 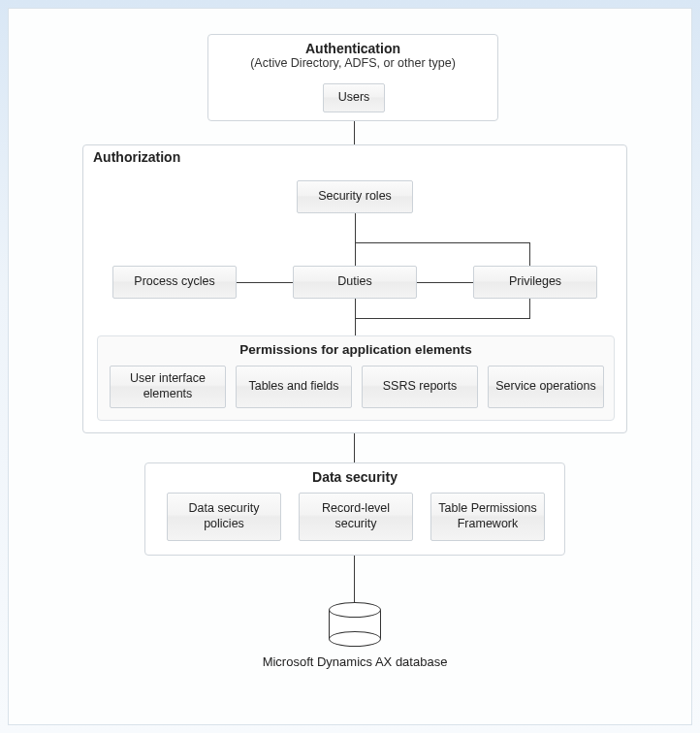 What do you see at coordinates (445, 283) in the screenshot?
I see `connector-duties-privileges` at bounding box center [445, 283].